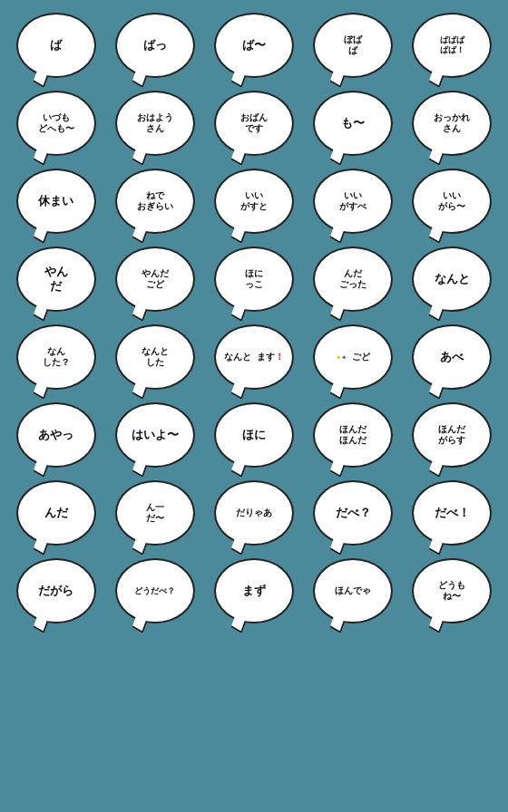 Image resolution: width=508 pixels, height=812 pixels. What do you see at coordinates (254, 201) in the screenshot?
I see `list-item: いい がすと` at bounding box center [254, 201].